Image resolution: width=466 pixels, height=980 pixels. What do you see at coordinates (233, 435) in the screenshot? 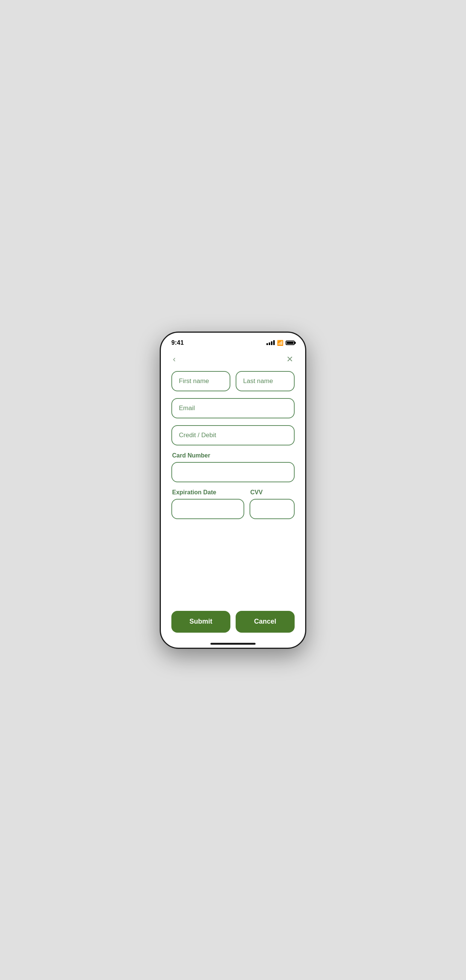
I see `credit-debit-group` at bounding box center [233, 435].